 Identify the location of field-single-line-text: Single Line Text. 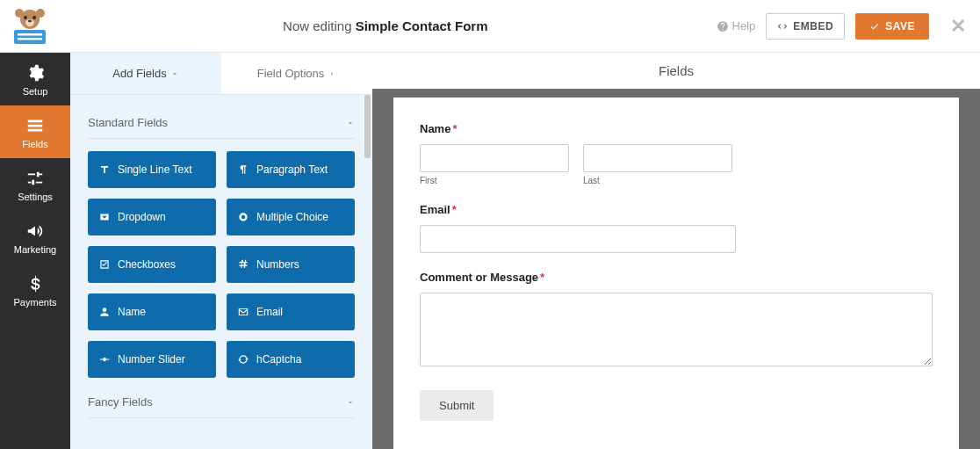
(152, 170).